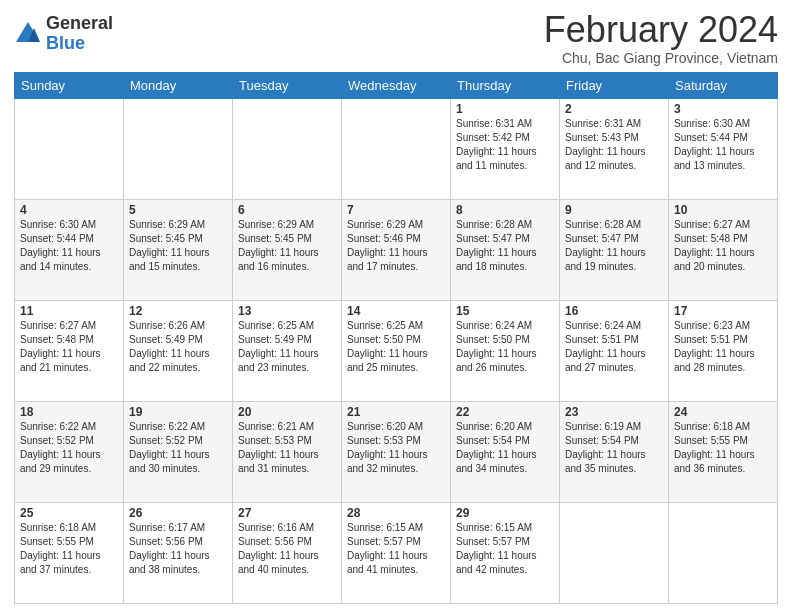 The width and height of the screenshot is (792, 612). Describe the element at coordinates (396, 85) in the screenshot. I see `col-wednesday: Wednesday` at that location.